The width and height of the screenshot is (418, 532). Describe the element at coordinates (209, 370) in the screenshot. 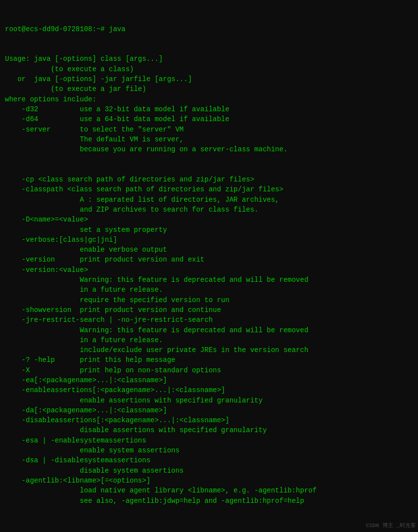

I see `terminal-line: -X print help on non-standard options` at that location.